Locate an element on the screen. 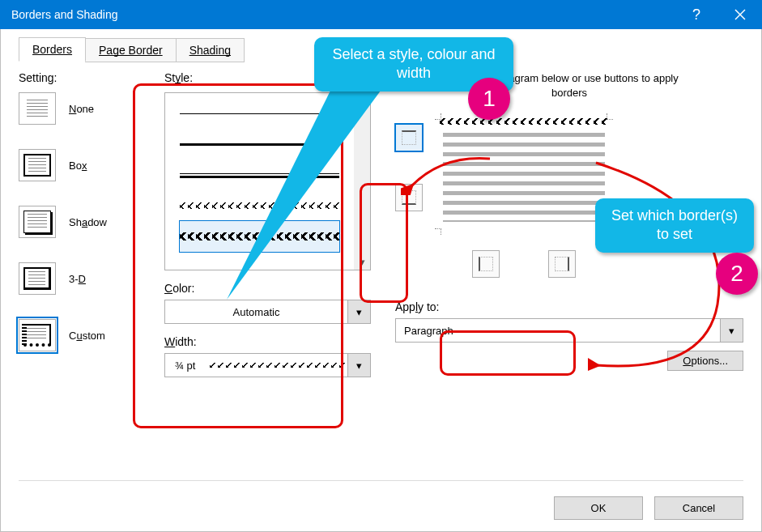 Image resolution: width=762 pixels, height=532 pixels. title-bar: Borders and Shading ? is located at coordinates (381, 15).